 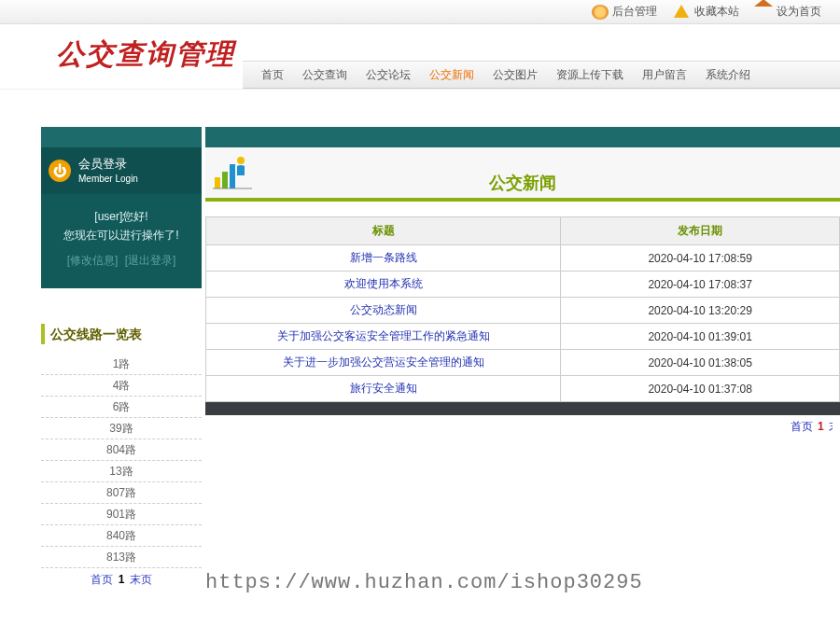 I want to click on login-greeting1: [user]您好!, so click(x=121, y=216).